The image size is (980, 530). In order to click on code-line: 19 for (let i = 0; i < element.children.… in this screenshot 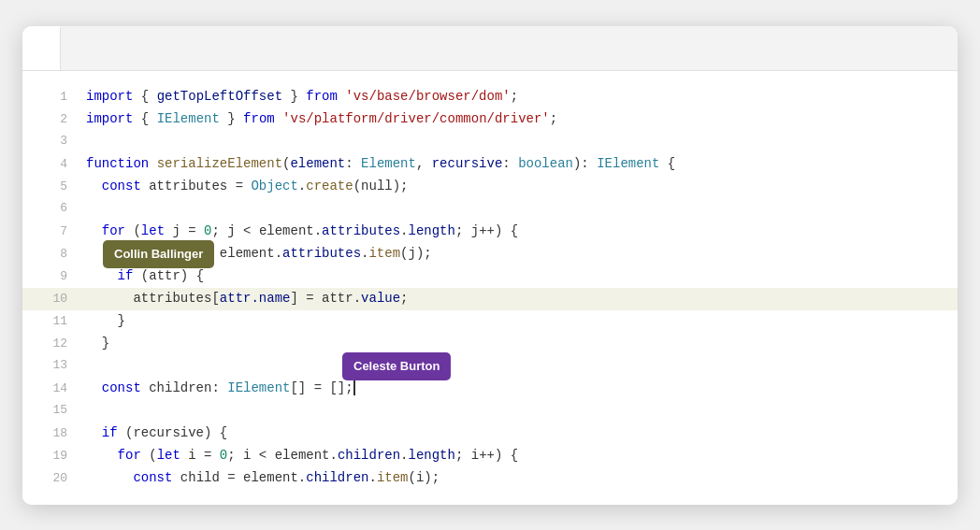, I will do `click(490, 456)`.